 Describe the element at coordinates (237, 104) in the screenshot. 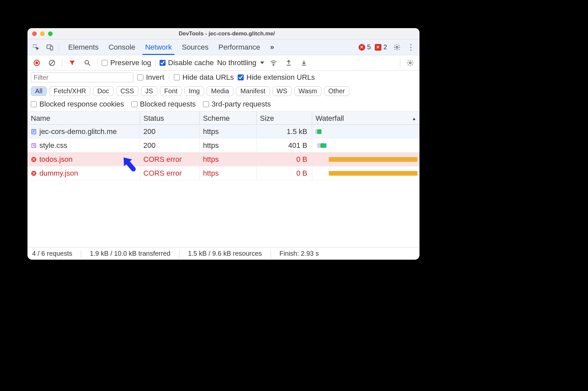

I see `third-party-checkbox: 3rd-party requests` at that location.